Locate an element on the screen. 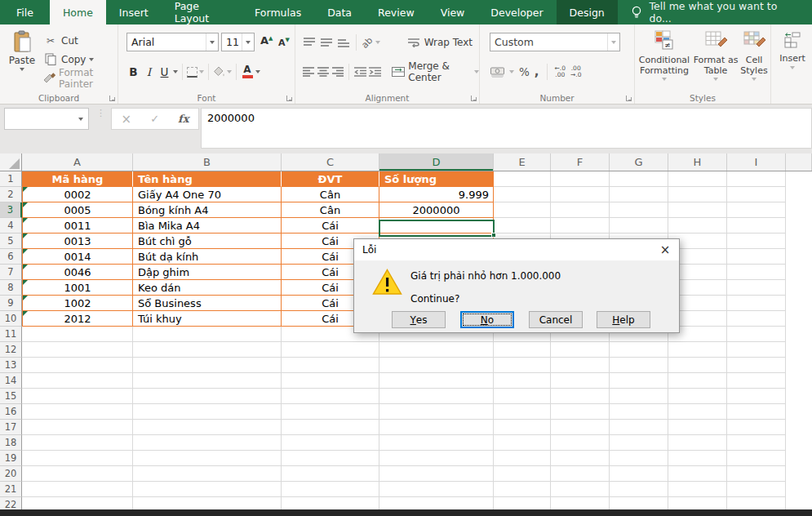 This screenshot has height=516, width=812. alignment-dialog-launcher is located at coordinates (473, 98).